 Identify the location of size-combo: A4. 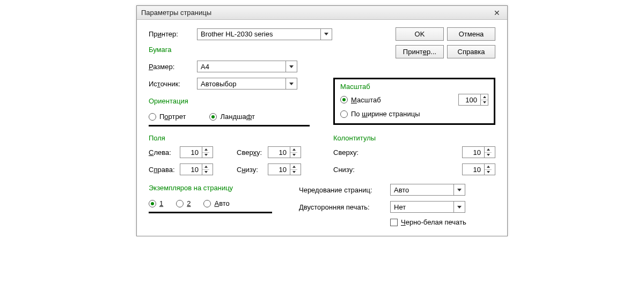
(247, 66).